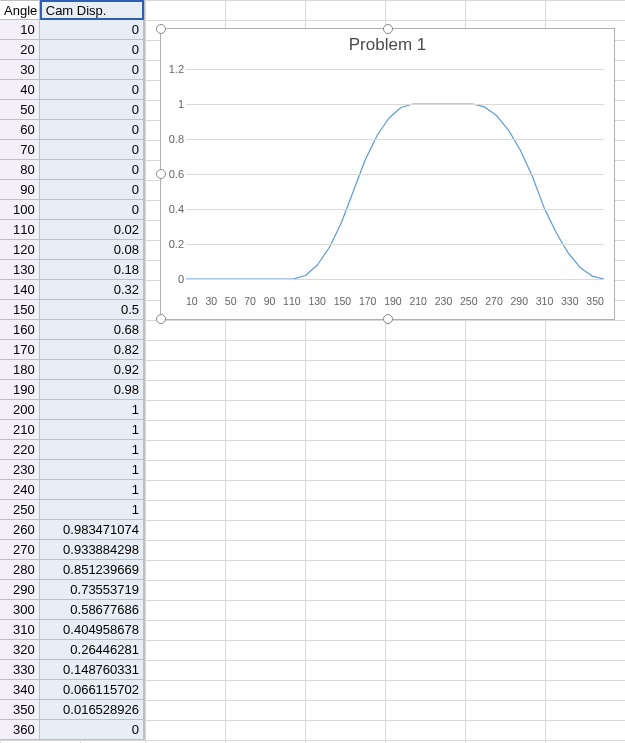  Describe the element at coordinates (20, 510) in the screenshot. I see `cell-angle: 250` at that location.